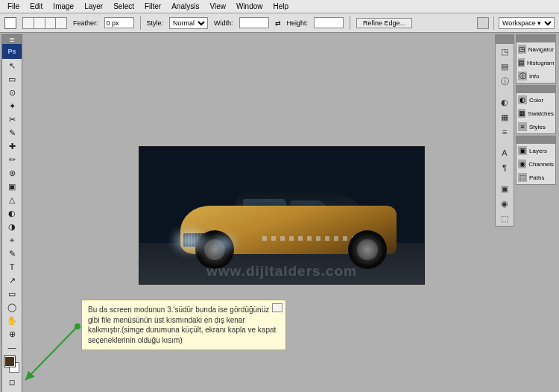 The height and width of the screenshot is (392, 559). What do you see at coordinates (12, 253) in the screenshot?
I see `pen-tool: ✎` at bounding box center [12, 253].